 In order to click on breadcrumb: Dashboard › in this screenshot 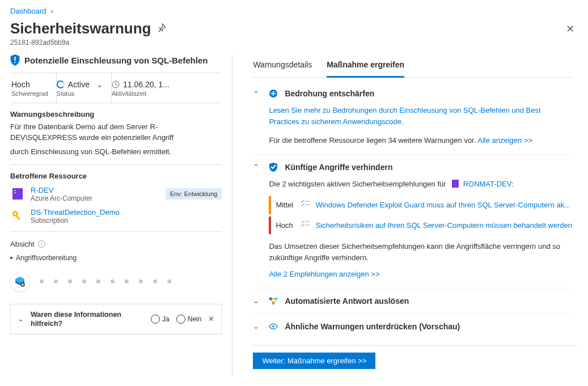, I will do `click(294, 11)`.